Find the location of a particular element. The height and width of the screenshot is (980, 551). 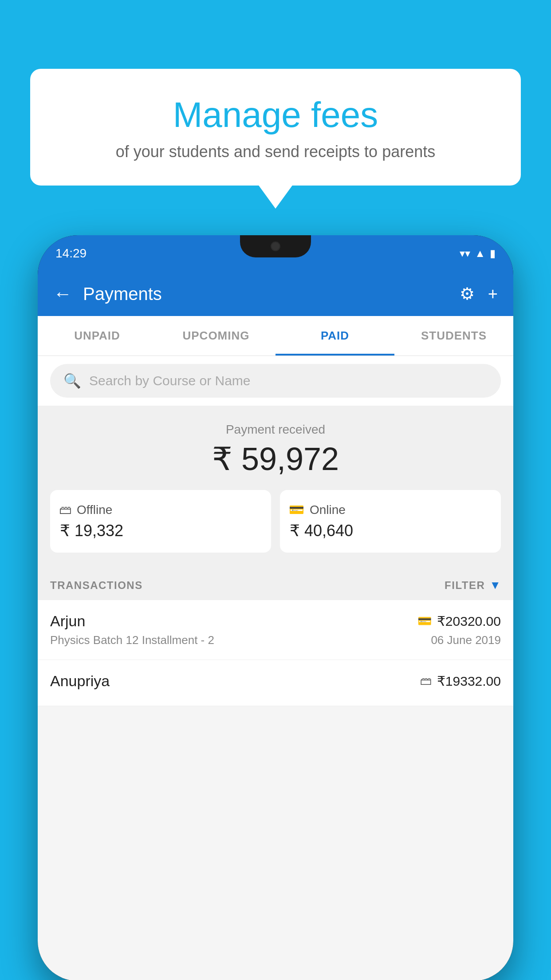

signal-icon: ▲ is located at coordinates (480, 253).